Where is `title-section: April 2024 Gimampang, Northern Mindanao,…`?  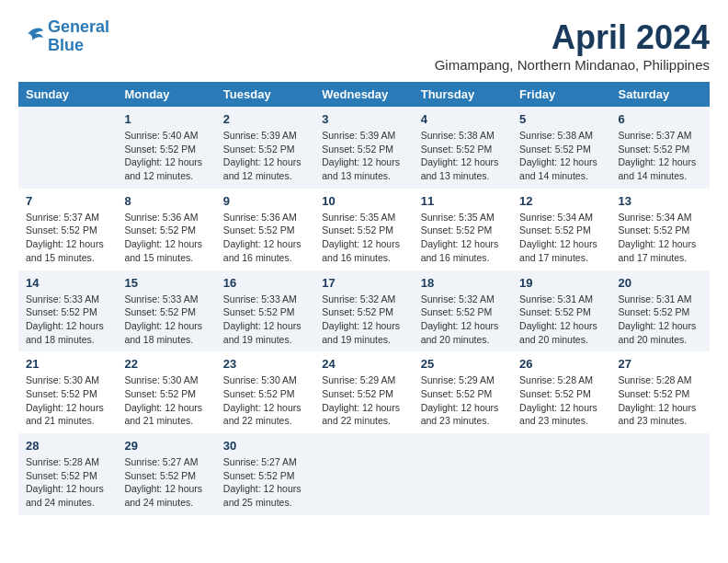 title-section: April 2024 Gimampang, Northern Mindanao,… is located at coordinates (572, 46).